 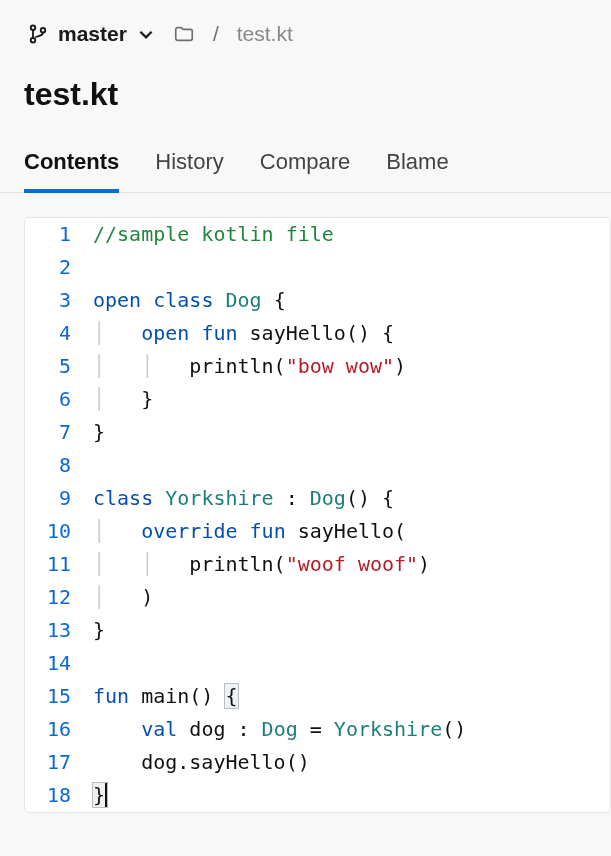 What do you see at coordinates (352, 762) in the screenshot?
I see `code-content: dog.sayHello()` at bounding box center [352, 762].